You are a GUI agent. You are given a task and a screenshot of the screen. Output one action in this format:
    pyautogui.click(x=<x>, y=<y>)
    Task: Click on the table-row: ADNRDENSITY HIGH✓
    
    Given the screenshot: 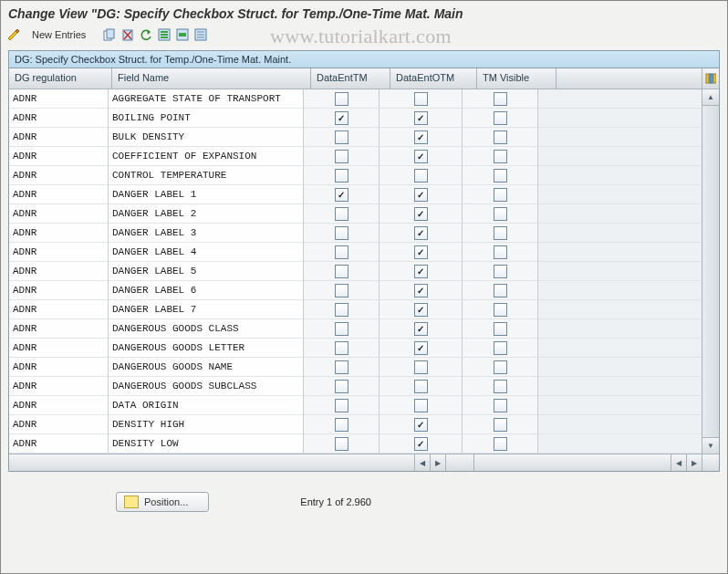 What is the action you would take?
    pyautogui.click(x=356, y=425)
    